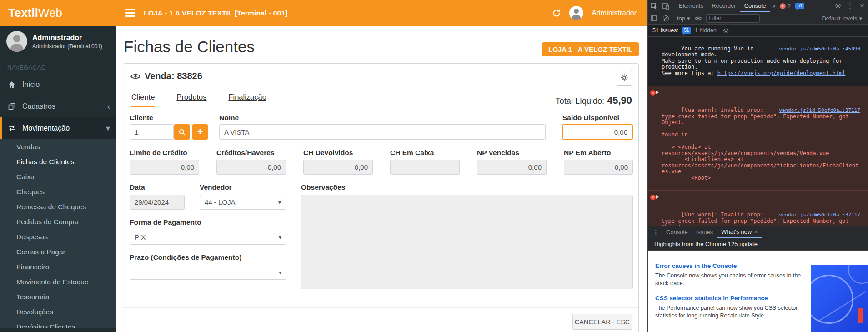  I want to click on forma-pagamento-select: PIX▾, so click(208, 237).